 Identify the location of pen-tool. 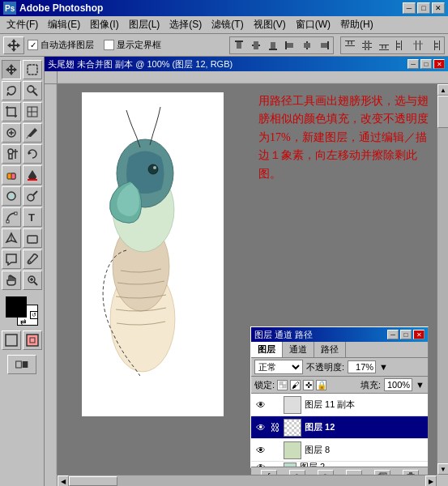
(11, 238).